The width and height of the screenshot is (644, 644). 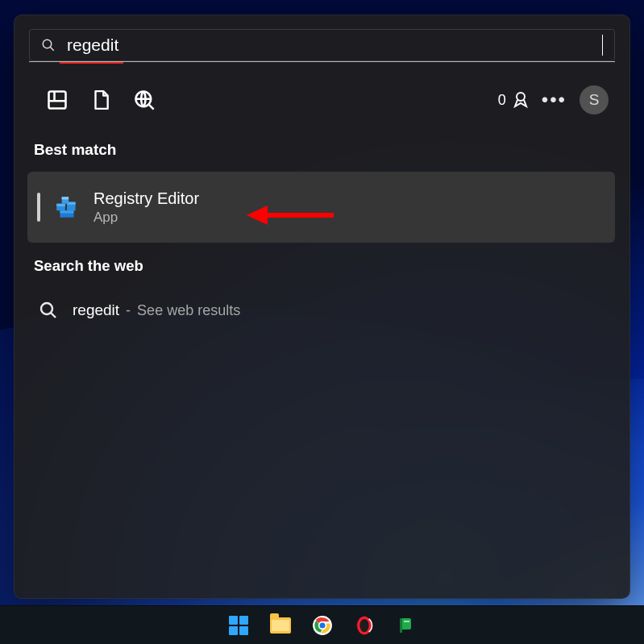 What do you see at coordinates (322, 45) in the screenshot?
I see `search-box` at bounding box center [322, 45].